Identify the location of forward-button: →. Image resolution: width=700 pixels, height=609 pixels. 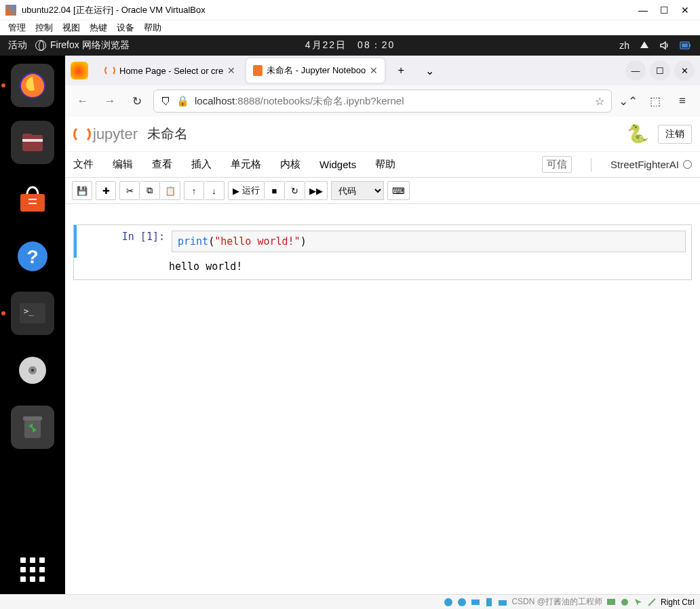
(110, 101).